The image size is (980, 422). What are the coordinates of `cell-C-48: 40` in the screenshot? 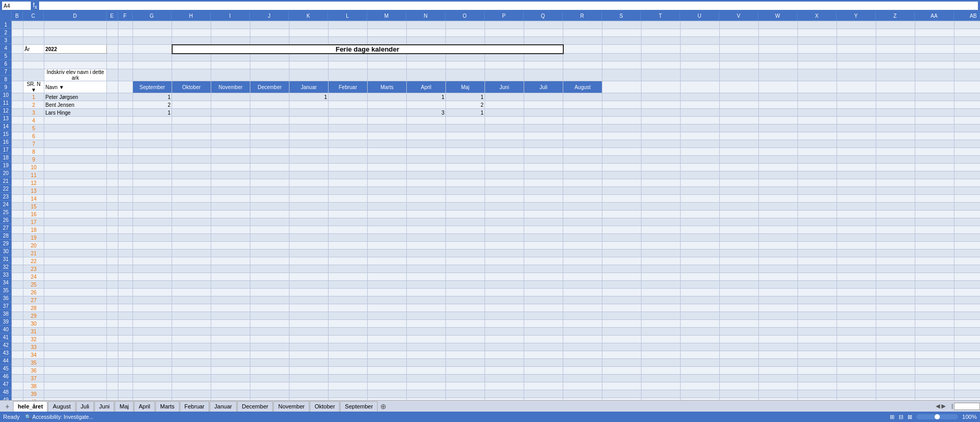 It's located at (34, 399).